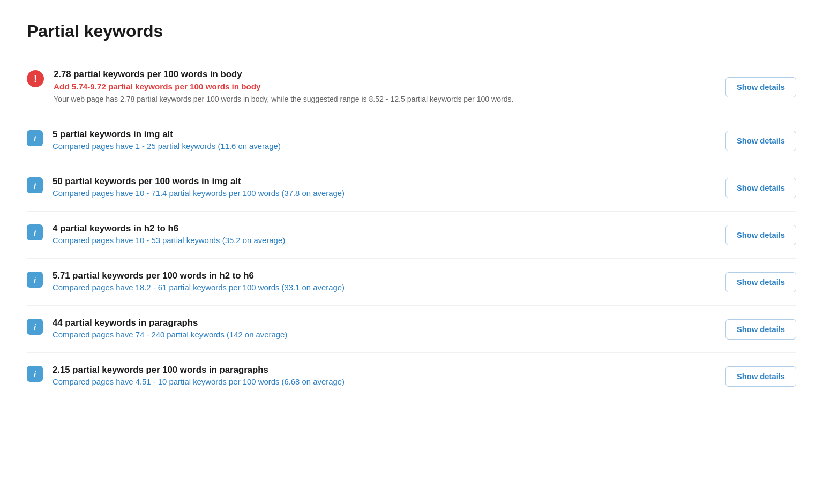  I want to click on item-title: 4 partial keywords in h2 to h6, so click(384, 229).